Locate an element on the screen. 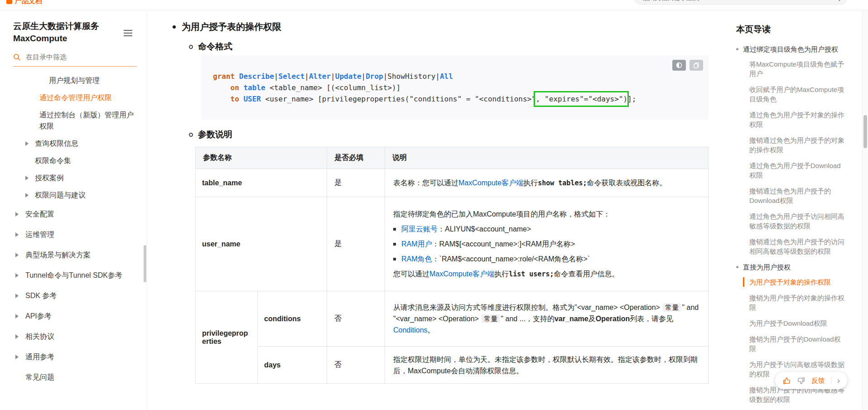 The height and width of the screenshot is (410, 868). page-scrollbar is located at coordinates (865, 210).